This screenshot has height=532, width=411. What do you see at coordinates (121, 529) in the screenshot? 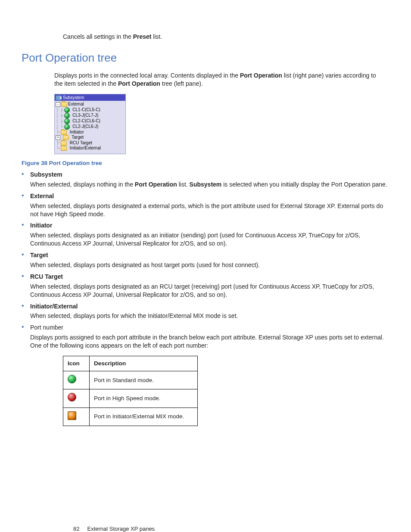
I see `footer-title: External Storage XP panes` at bounding box center [121, 529].